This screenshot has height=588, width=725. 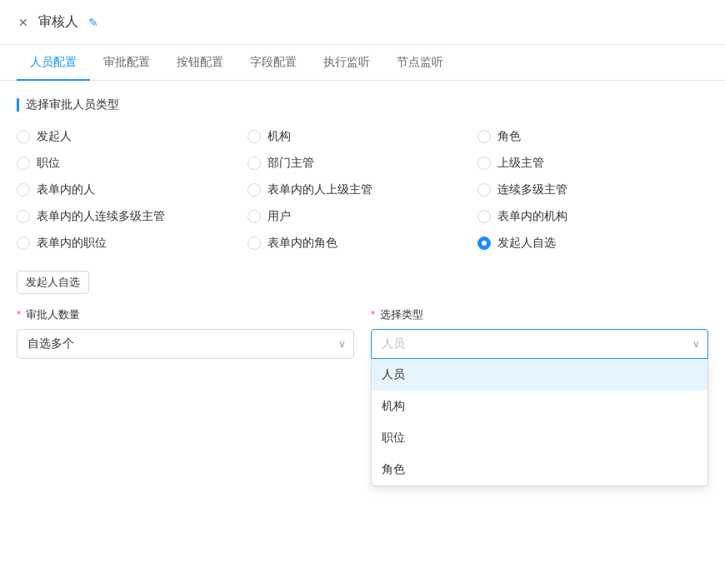 I want to click on dropdown-item-role: 角色, so click(x=540, y=470).